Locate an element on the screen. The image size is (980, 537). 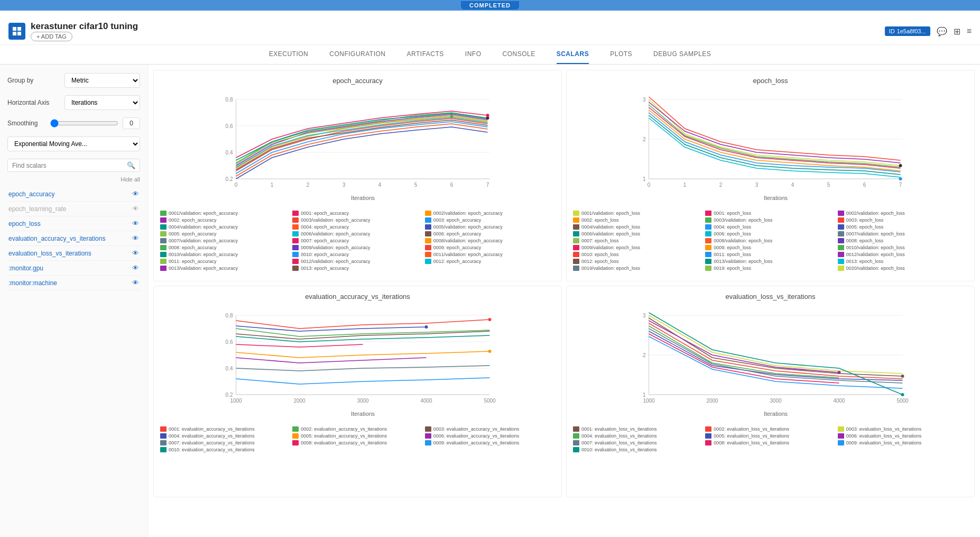
epoch-accuracy-title: epoch_accuracy is located at coordinates (357, 80).